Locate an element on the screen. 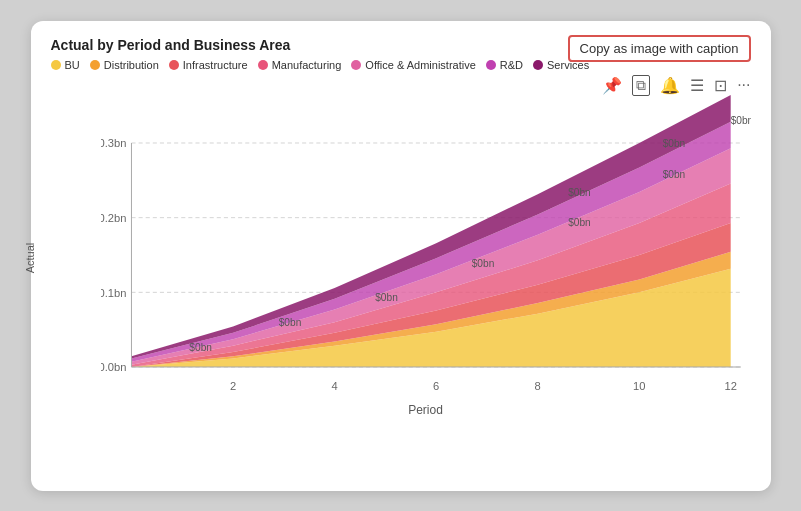 The width and height of the screenshot is (801, 511). svg-text: $0.1bn is located at coordinates (114, 292).